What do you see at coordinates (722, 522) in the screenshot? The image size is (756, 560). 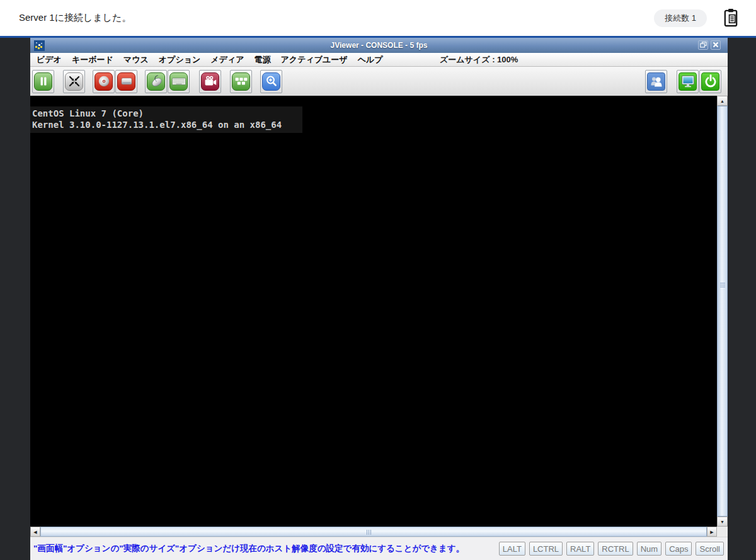 I see `scroll-down-button: ▼` at bounding box center [722, 522].